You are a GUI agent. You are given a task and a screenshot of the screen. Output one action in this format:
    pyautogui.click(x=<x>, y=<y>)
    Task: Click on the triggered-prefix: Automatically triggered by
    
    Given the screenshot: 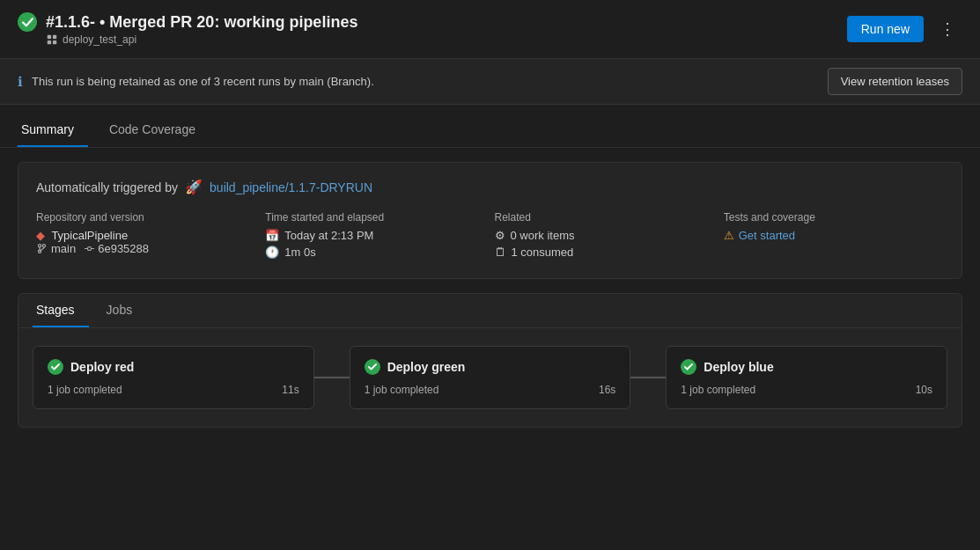 What is the action you would take?
    pyautogui.click(x=107, y=187)
    